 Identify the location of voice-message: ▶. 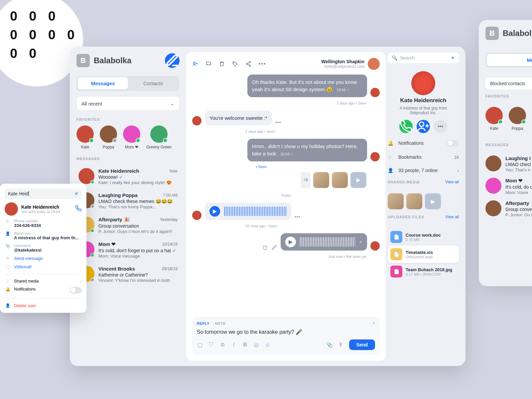
(248, 211).